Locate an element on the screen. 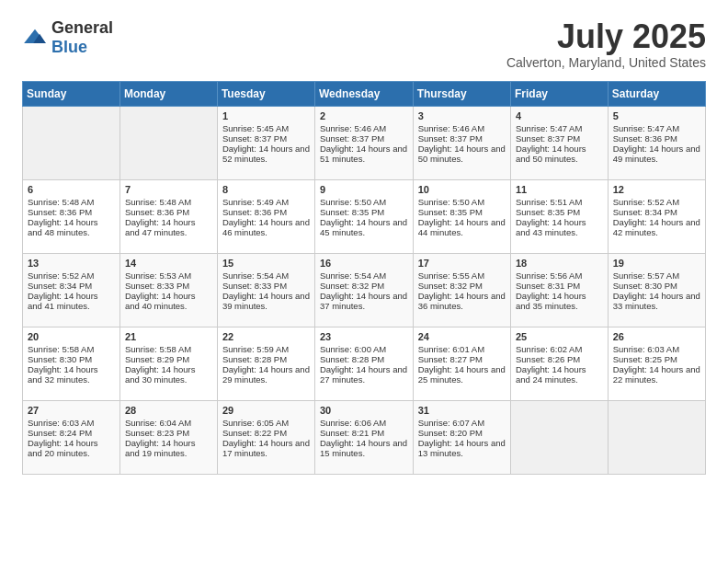  sunset-text: Sunset: 8:20 PM is located at coordinates (461, 432).